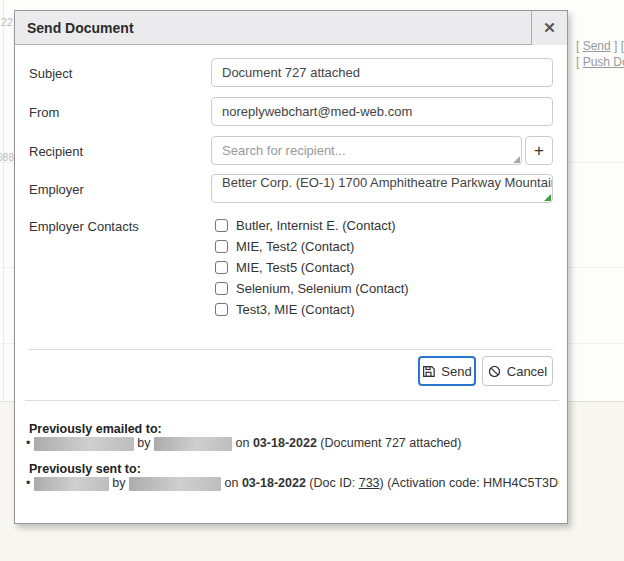 The image size is (624, 561). I want to click on previously-sent-entry: • by on 03-18-2022 (Doc ID: 733) (Activa…, so click(292, 484).